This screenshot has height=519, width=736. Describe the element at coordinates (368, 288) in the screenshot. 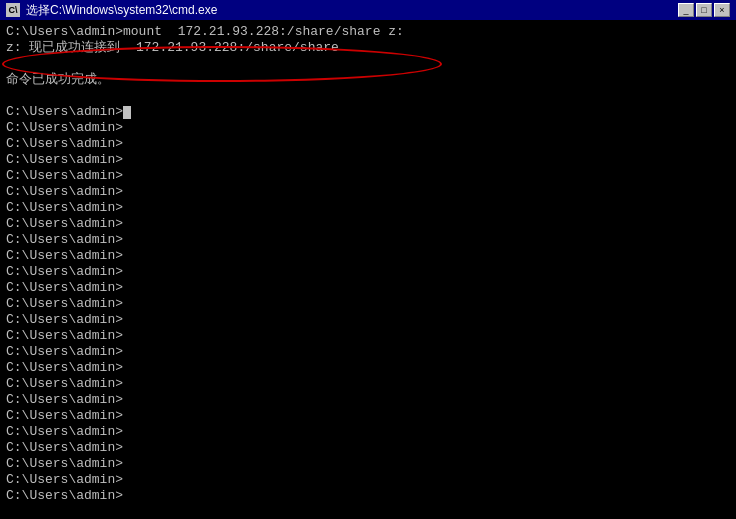

I see `prompt-12: C:\Users\admin>` at that location.